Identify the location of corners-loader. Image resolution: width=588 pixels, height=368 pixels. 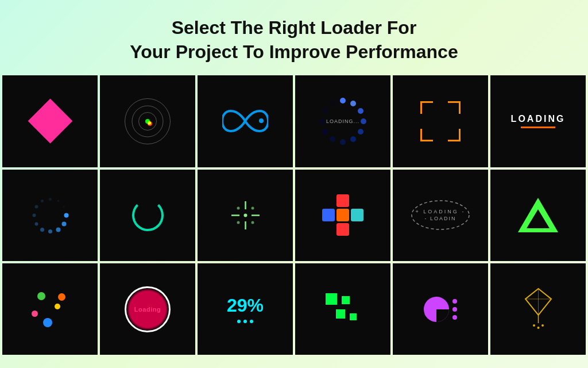
(440, 121).